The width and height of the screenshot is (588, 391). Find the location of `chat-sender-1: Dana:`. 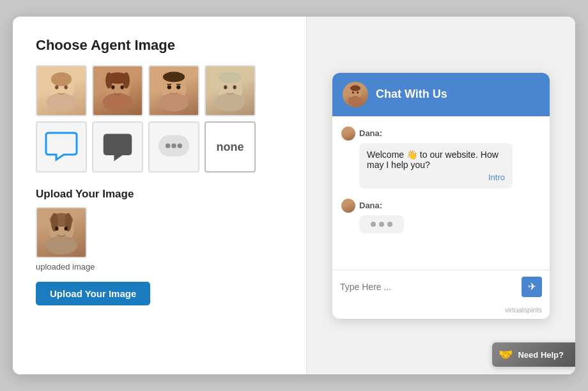

chat-sender-1: Dana: is located at coordinates (441, 134).